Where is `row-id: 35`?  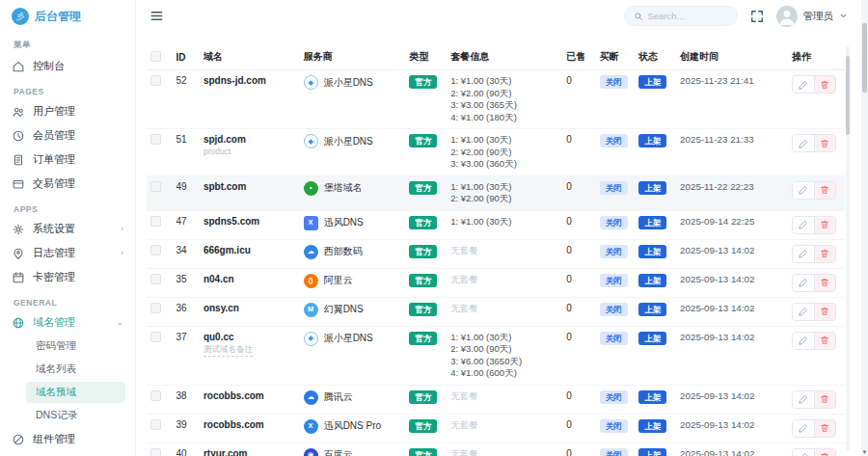 row-id: 35 is located at coordinates (185, 282).